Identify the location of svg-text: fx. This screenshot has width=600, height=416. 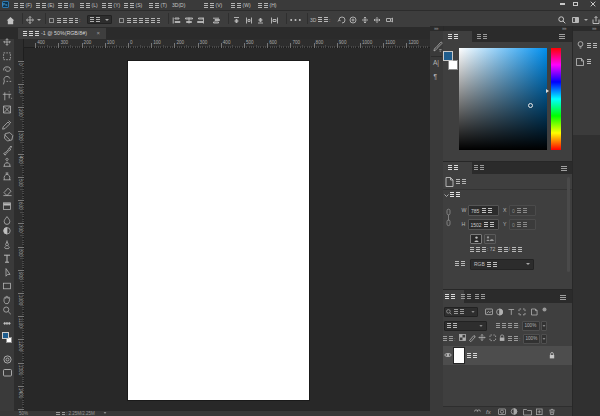
(489, 412).